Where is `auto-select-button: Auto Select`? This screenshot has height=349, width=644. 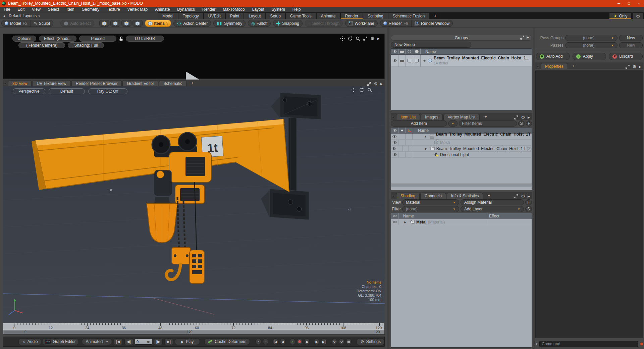 auto-select-button: Auto Select is located at coordinates (77, 23).